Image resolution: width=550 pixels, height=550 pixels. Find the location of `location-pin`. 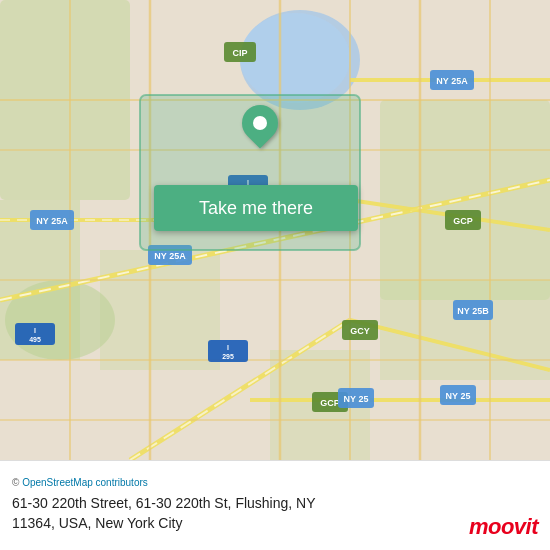

location-pin is located at coordinates (260, 127).